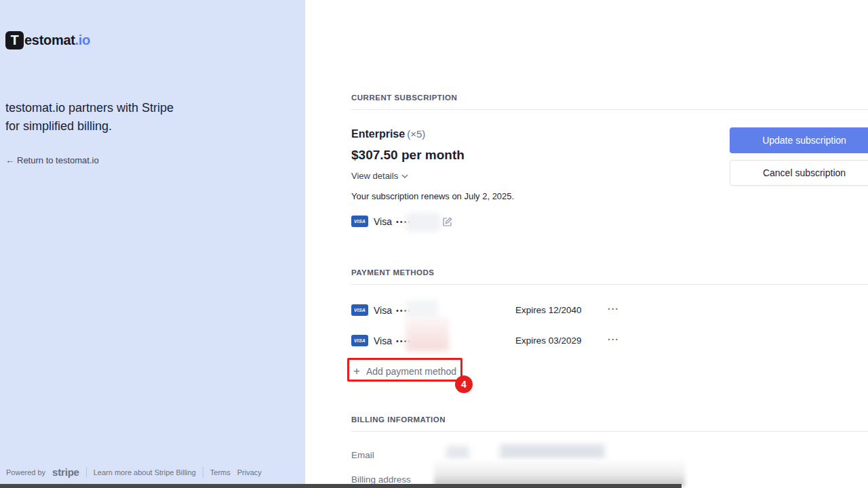  What do you see at coordinates (381, 480) in the screenshot?
I see `billing-address-label: Billing address` at bounding box center [381, 480].